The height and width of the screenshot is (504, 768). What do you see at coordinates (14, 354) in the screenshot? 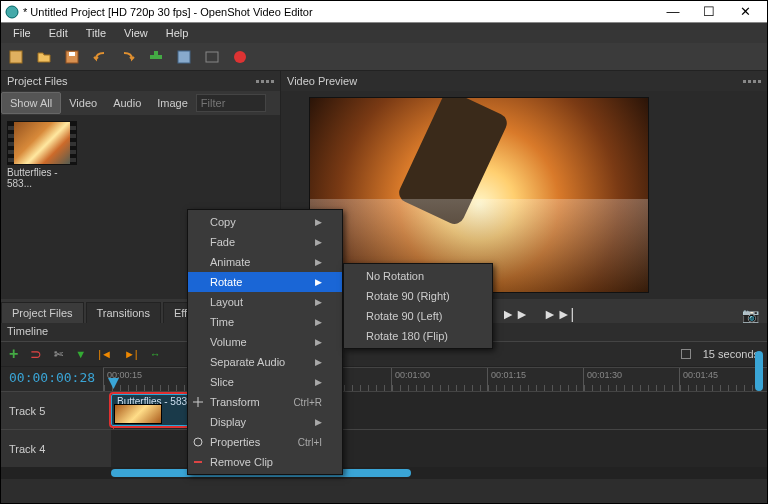
I see `add-track-icon: +` at bounding box center [14, 354].